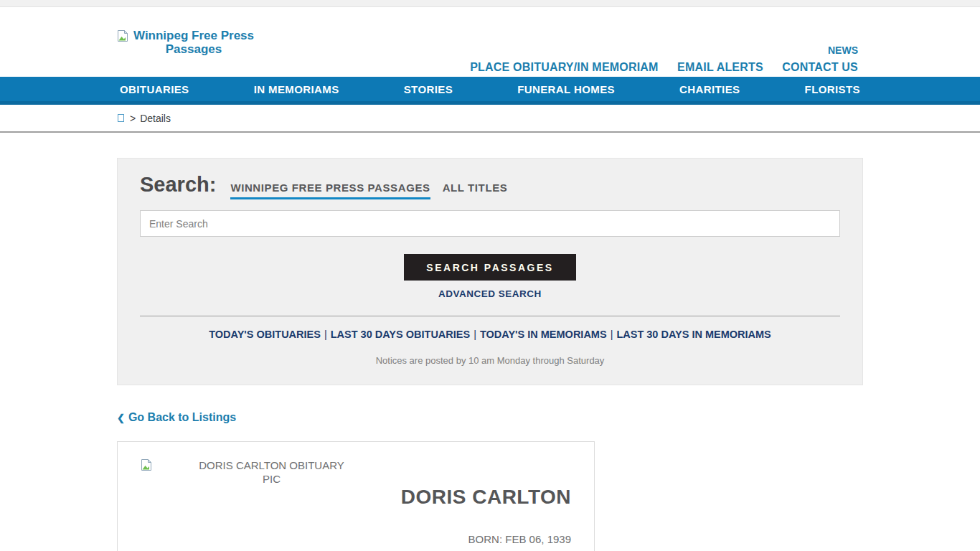 This screenshot has width=980, height=551. Describe the element at coordinates (490, 4) in the screenshot. I see `top-strip` at that location.